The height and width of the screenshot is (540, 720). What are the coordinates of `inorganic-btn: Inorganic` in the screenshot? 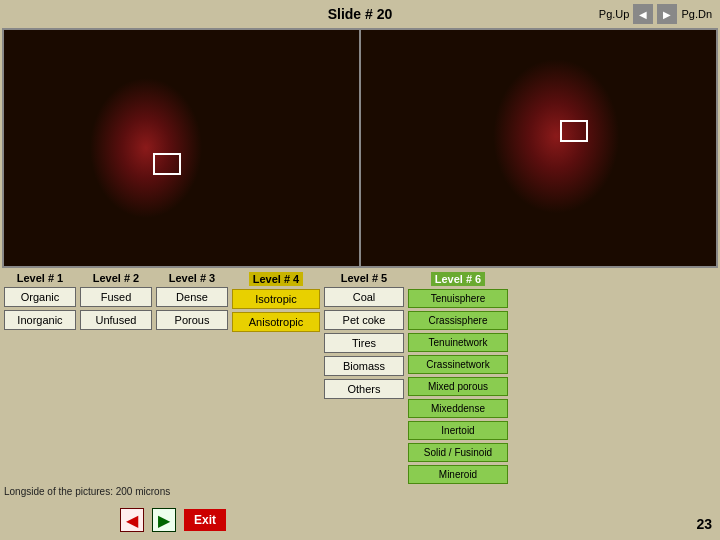 It's located at (40, 320).